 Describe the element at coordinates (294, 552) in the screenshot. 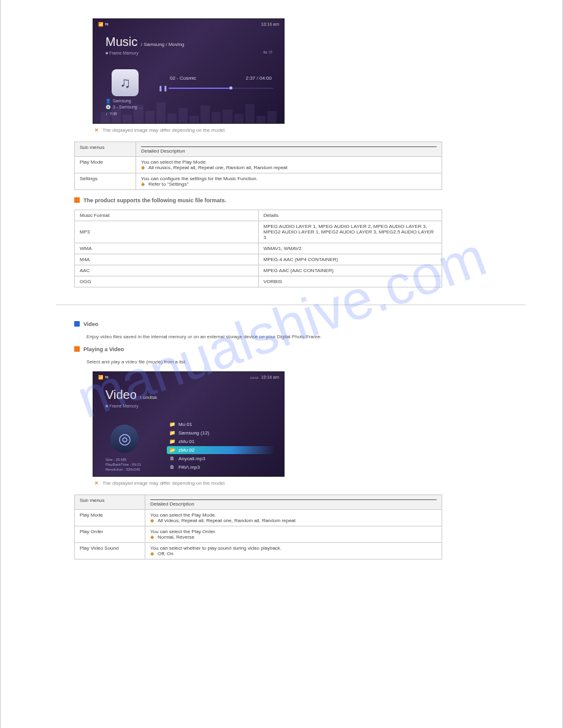

I see `submenu-description: You can select whether to play sound dur…` at that location.